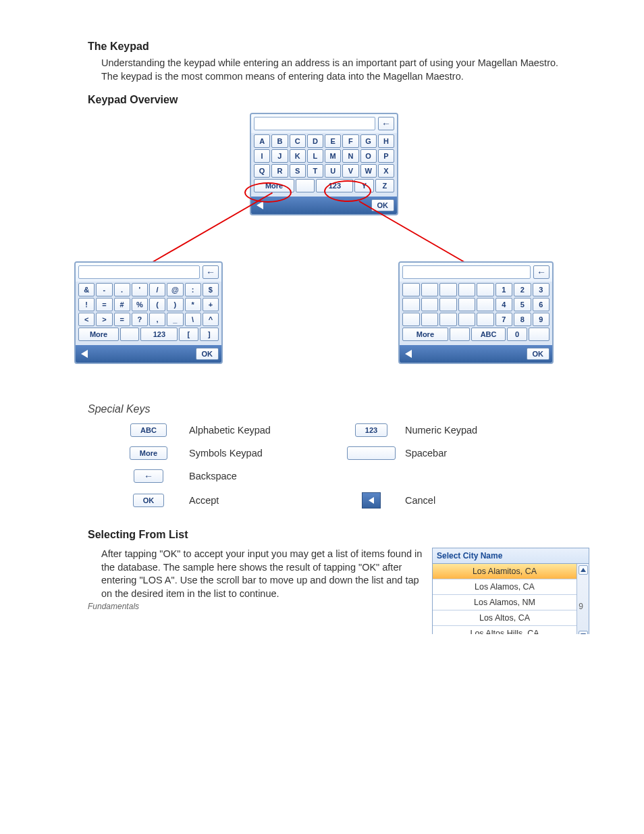  What do you see at coordinates (175, 319) in the screenshot?
I see `_-key: _` at bounding box center [175, 319].